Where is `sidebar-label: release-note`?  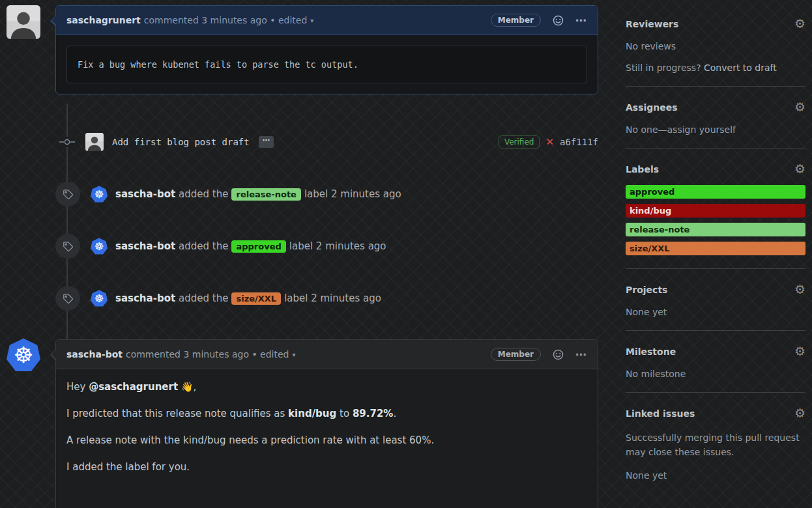
sidebar-label: release-note is located at coordinates (716, 229).